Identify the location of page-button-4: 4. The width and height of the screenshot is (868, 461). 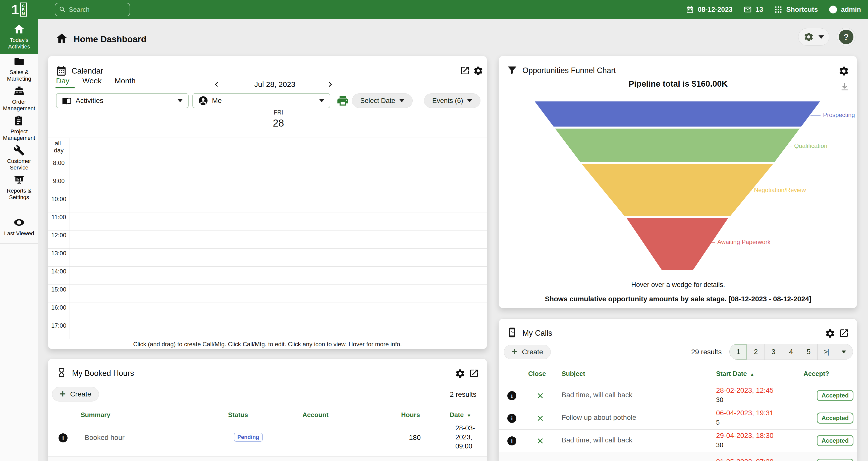
(791, 352).